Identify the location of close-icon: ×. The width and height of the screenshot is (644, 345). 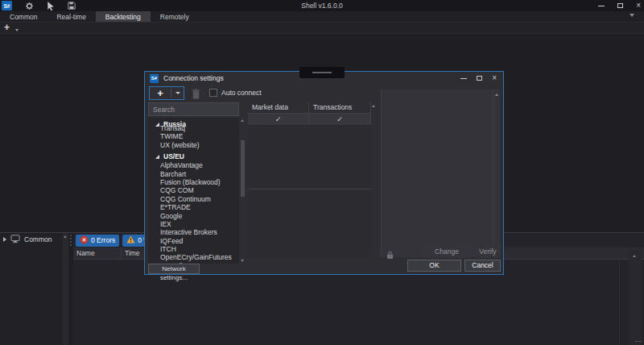
(638, 6).